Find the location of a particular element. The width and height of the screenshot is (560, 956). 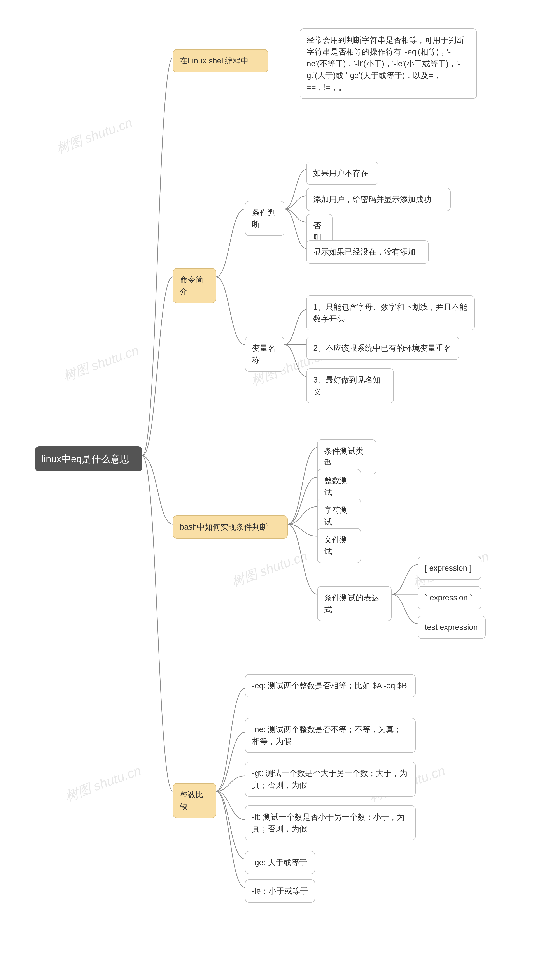

leaf-ge: -ge: 大于或等于 is located at coordinates (280, 863).